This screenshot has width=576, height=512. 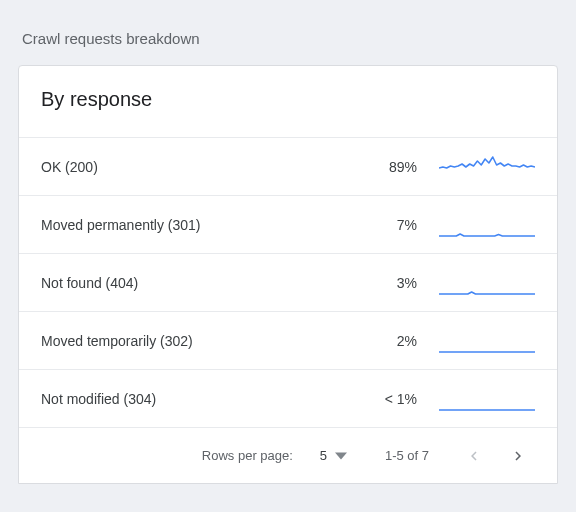 What do you see at coordinates (200, 341) in the screenshot?
I see `row-label: Moved temporarily (302)` at bounding box center [200, 341].